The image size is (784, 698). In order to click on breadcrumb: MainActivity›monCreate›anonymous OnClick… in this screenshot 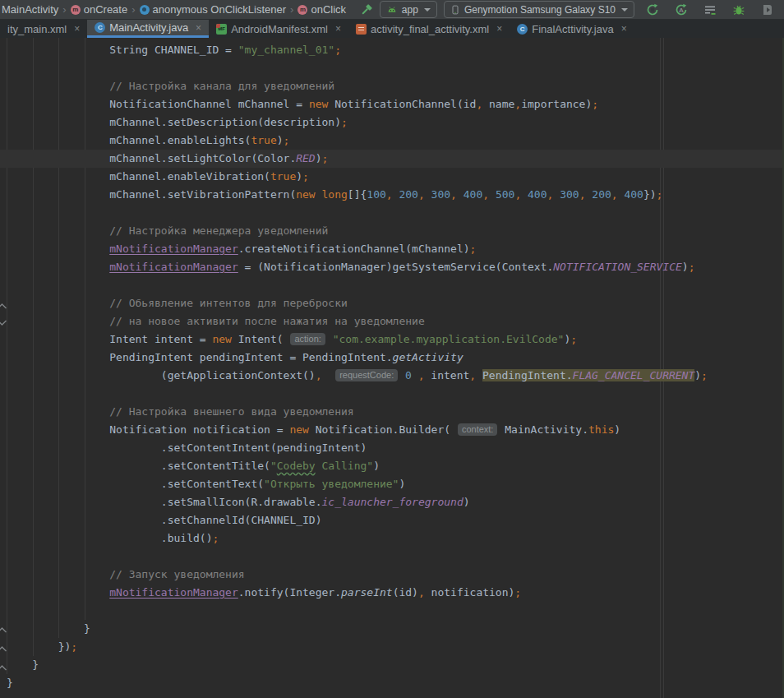, I will do `click(178, 10)`.